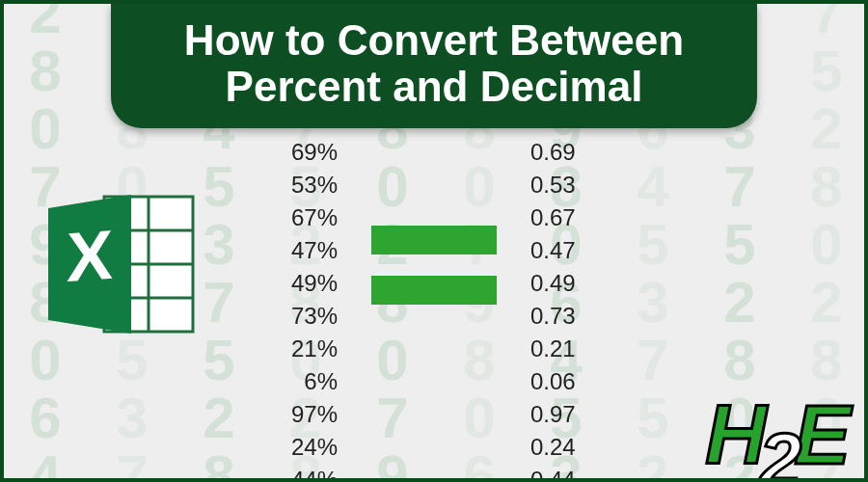 The width and height of the screenshot is (868, 482). I want to click on percent-value: 97%, so click(304, 415).